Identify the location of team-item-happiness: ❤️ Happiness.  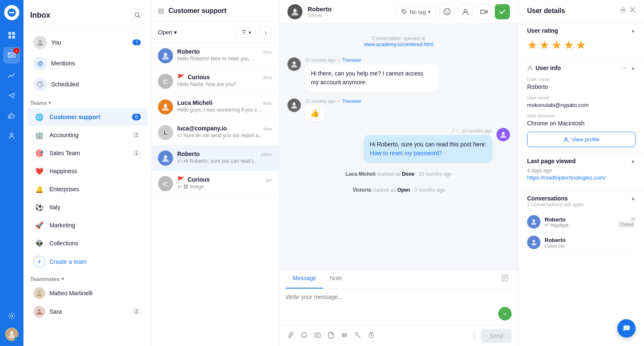
(87, 171).